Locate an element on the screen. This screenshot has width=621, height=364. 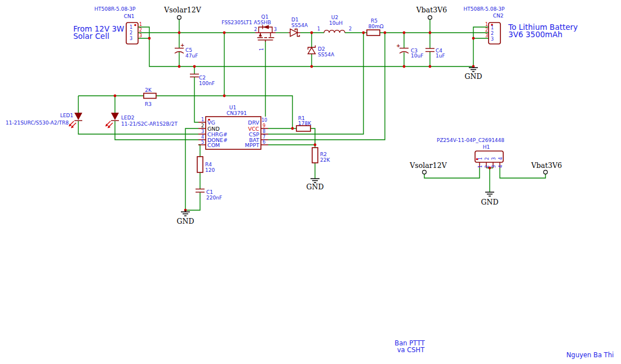
cn2-pin-name: 2 is located at coordinates (493, 34).